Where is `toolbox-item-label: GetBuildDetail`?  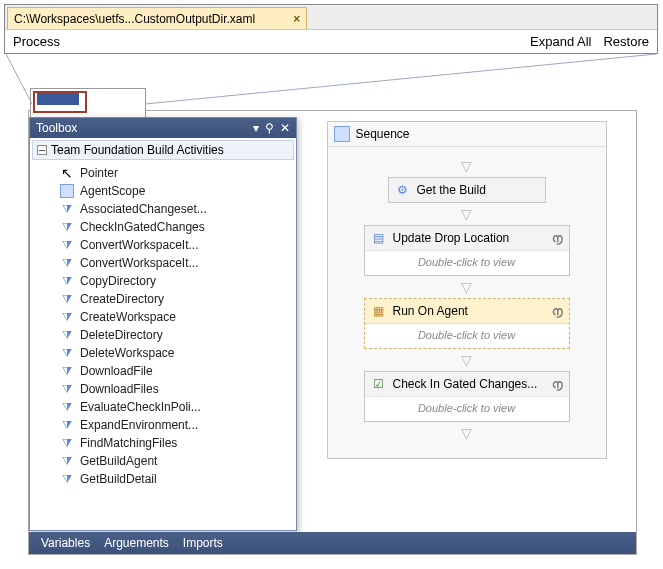 toolbox-item-label: GetBuildDetail is located at coordinates (118, 479).